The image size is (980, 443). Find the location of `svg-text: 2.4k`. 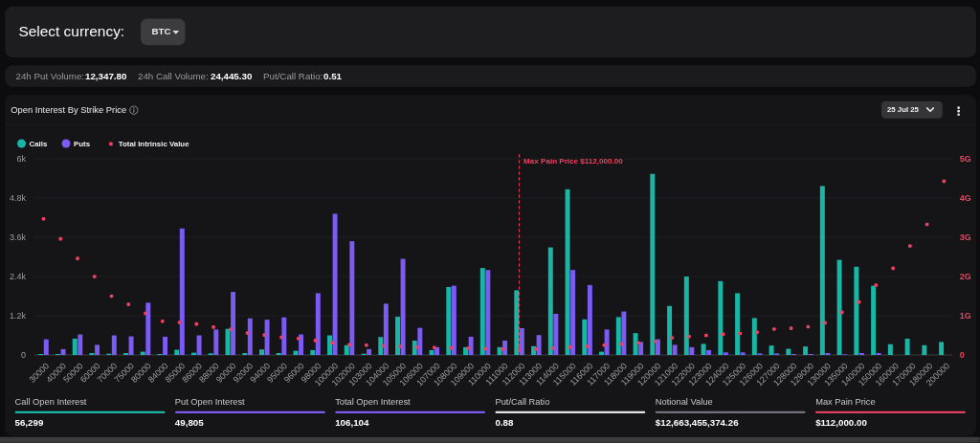

svg-text: 2.4k is located at coordinates (17, 277).